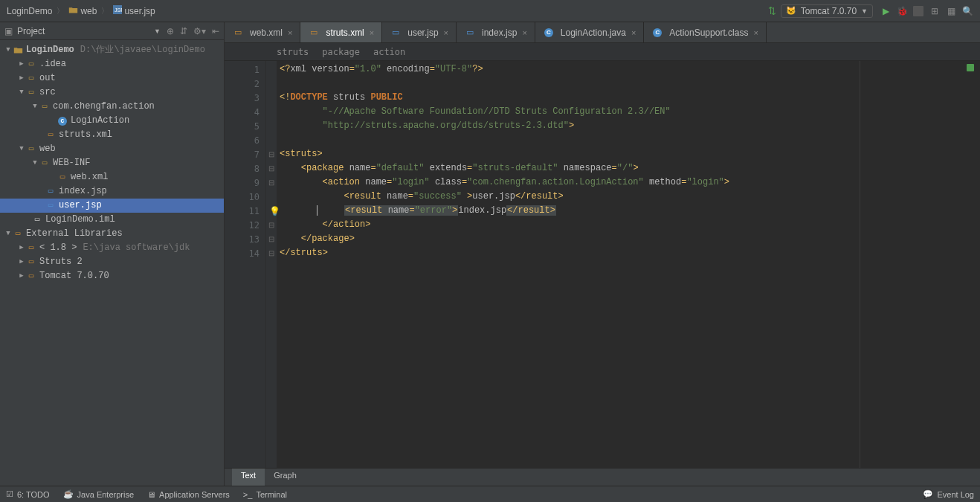  What do you see at coordinates (390, 52) in the screenshot?
I see `xml-path-item: action` at bounding box center [390, 52].